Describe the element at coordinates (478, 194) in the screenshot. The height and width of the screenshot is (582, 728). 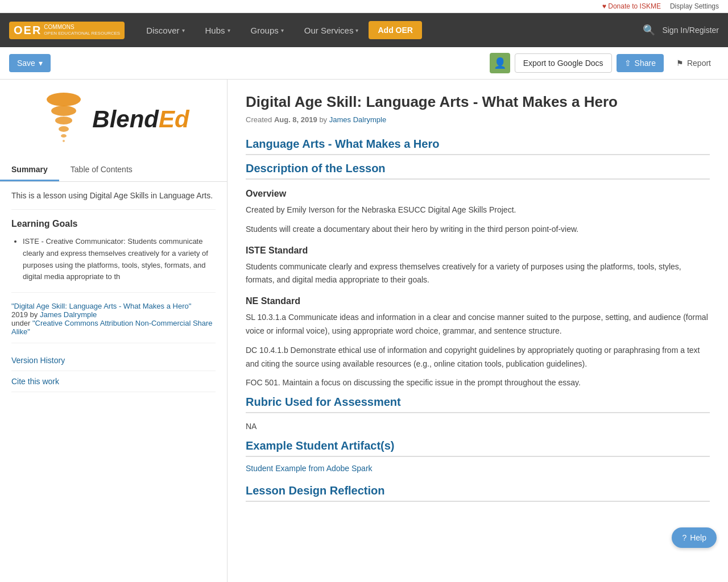
I see `sub-overview: Overview` at that location.